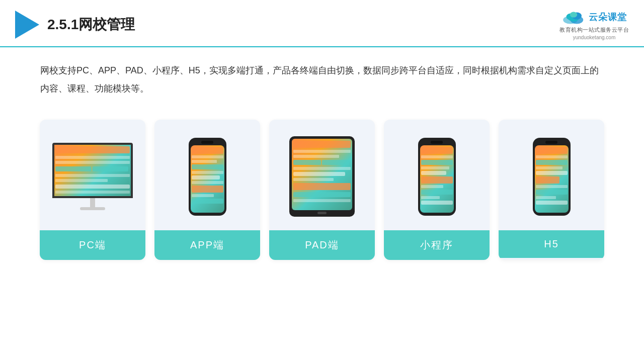  What do you see at coordinates (594, 17) in the screenshot?
I see `cloud-logo: 云朵课堂` at bounding box center [594, 17].